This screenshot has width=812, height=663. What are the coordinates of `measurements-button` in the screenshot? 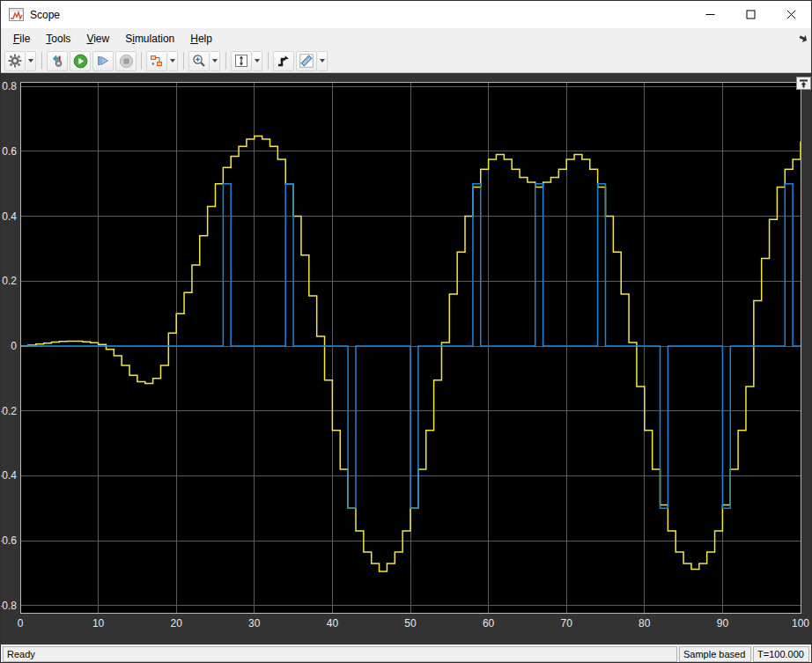 It's located at (306, 62).